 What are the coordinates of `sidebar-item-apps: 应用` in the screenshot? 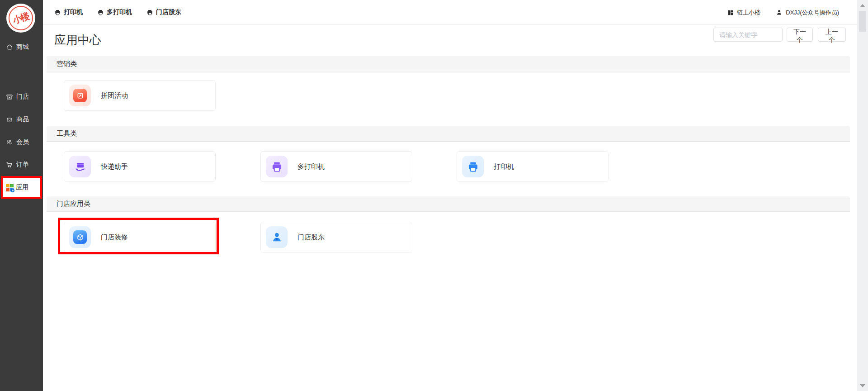 It's located at (22, 187).